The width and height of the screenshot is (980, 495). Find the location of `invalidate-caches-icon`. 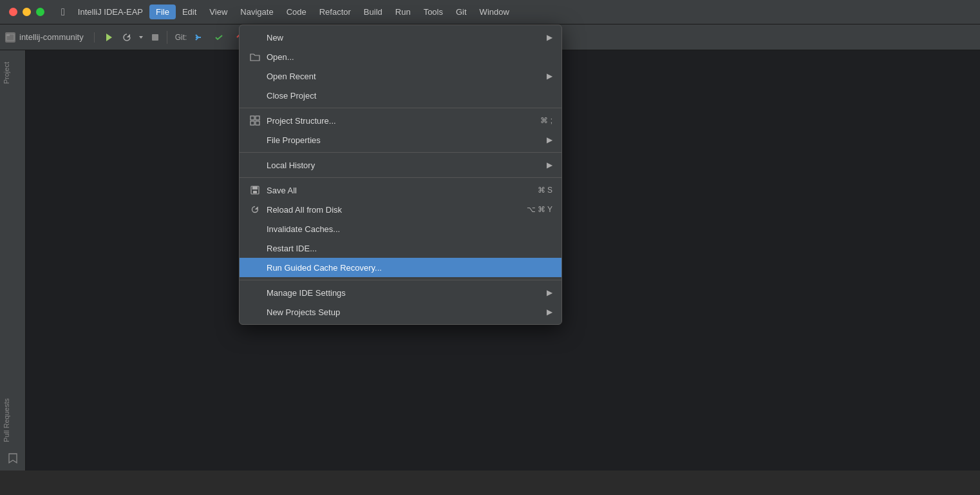

invalidate-caches-icon is located at coordinates (255, 229).